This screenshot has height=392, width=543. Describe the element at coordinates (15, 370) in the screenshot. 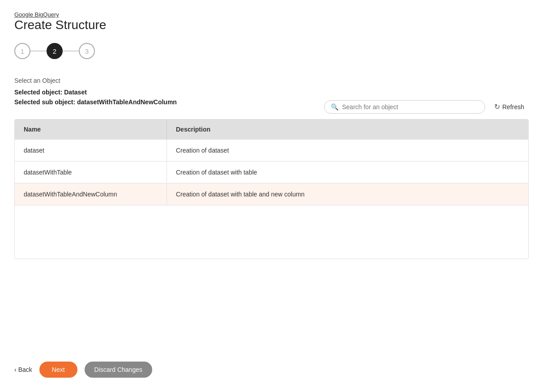

I see `back-chevron-icon: ‹` at that location.